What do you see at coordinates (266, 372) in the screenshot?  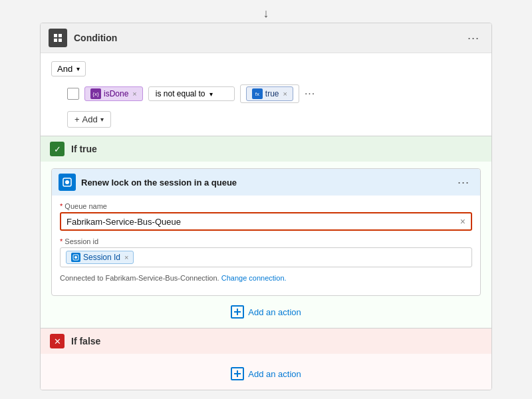 I see `if-false-body: Add an action` at bounding box center [266, 372].